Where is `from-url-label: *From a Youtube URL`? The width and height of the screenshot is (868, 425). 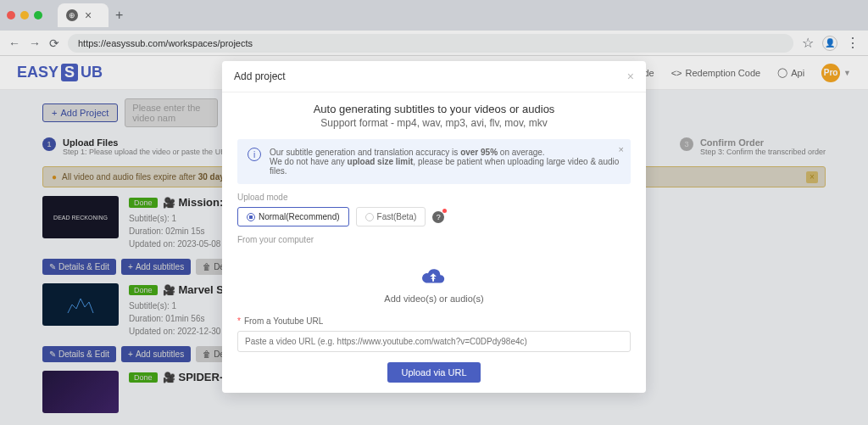 from-url-label: *From a Youtube URL is located at coordinates (434, 321).